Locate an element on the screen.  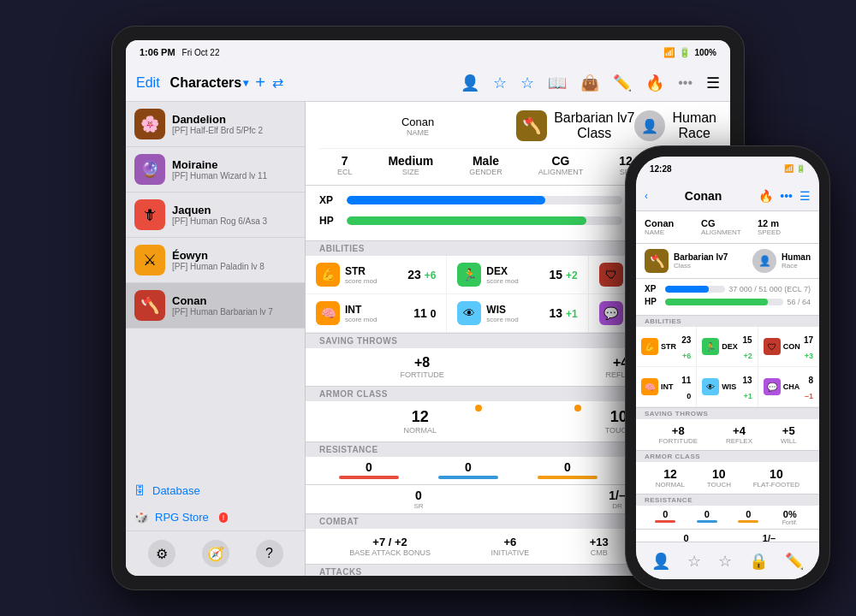
wis-icon: 👁 is located at coordinates (469, 313).